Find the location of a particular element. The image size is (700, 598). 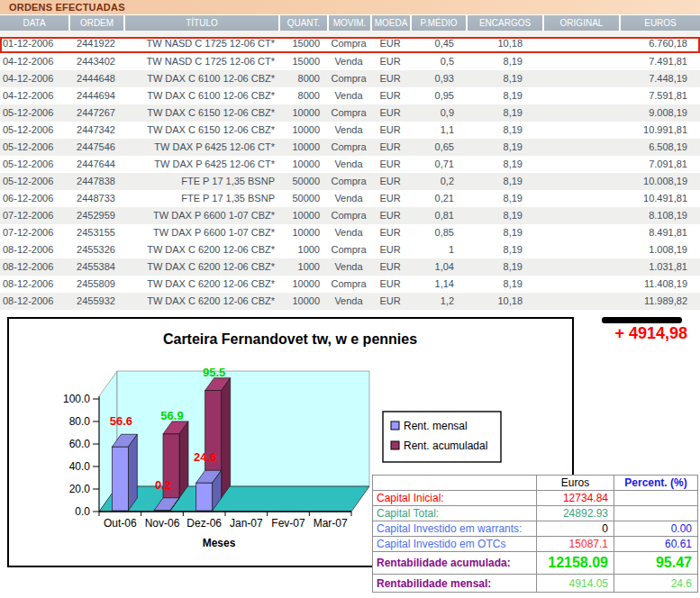

column-header-encargos: ENCARGOS is located at coordinates (505, 23).